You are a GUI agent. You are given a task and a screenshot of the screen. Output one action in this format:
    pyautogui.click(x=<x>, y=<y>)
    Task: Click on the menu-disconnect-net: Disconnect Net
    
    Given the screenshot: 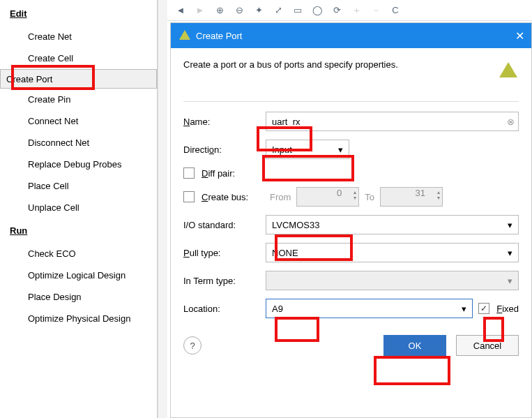 What is the action you would take?
    pyautogui.click(x=78, y=142)
    